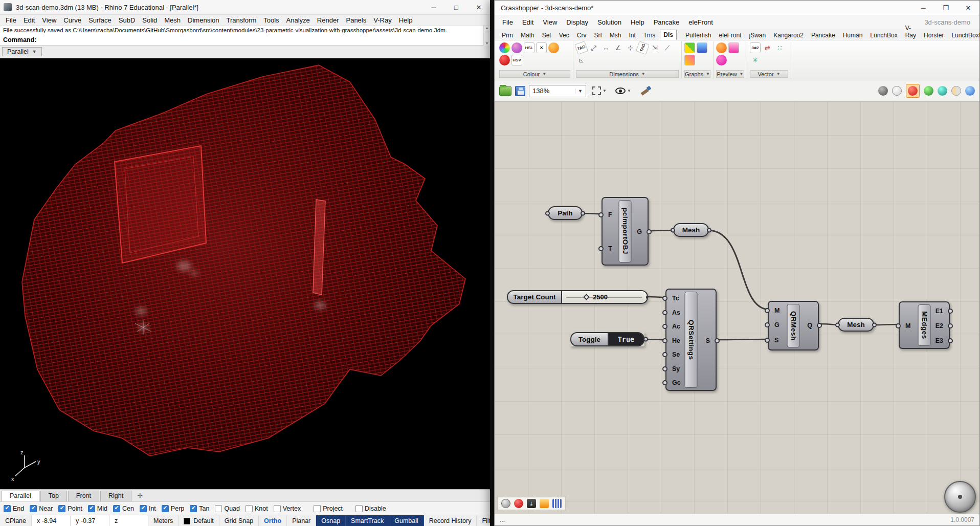 The width and height of the screenshot is (980, 526). Describe the element at coordinates (606, 48) in the screenshot. I see `dim-aligned-icon: ↔` at that location.